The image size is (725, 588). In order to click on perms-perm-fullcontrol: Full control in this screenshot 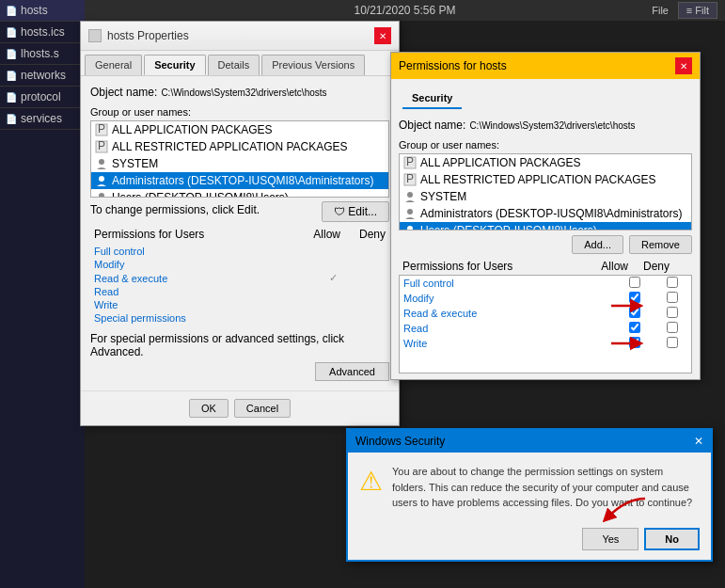, I will do `click(508, 283)`.